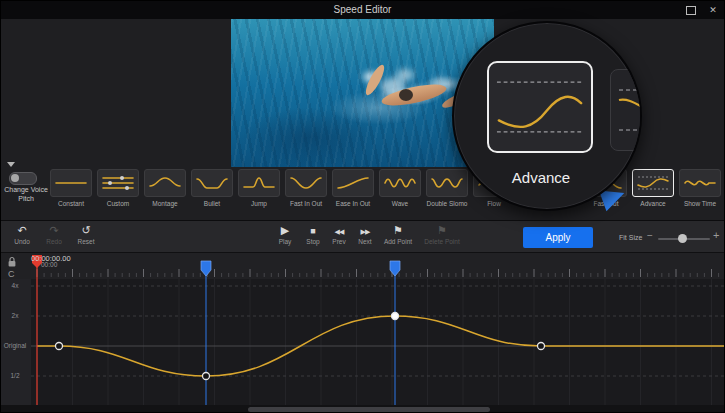  I want to click on speed-scale-label: 2x, so click(15, 316).